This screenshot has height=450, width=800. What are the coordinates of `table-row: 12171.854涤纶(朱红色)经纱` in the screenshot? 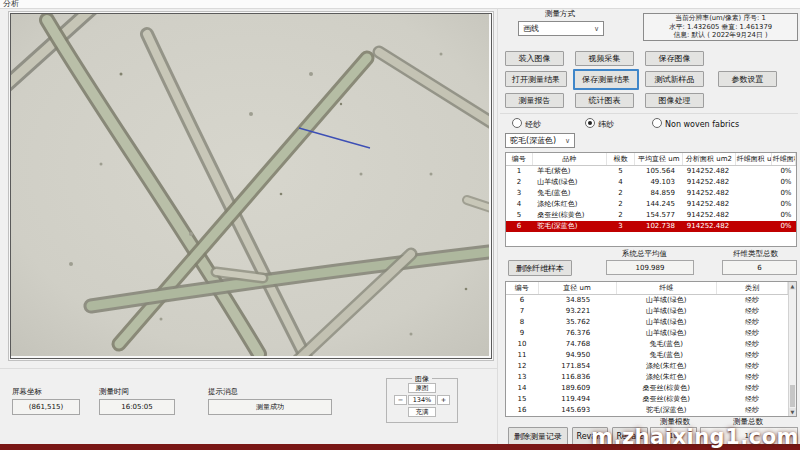 It's located at (647, 366).